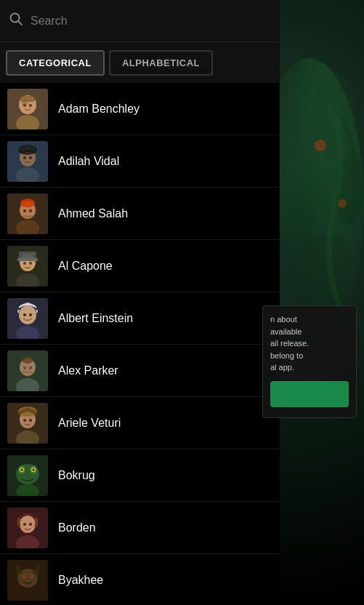 The height and width of the screenshot is (605, 364). I want to click on character-name-alex-parker: Alex Parker, so click(89, 371).